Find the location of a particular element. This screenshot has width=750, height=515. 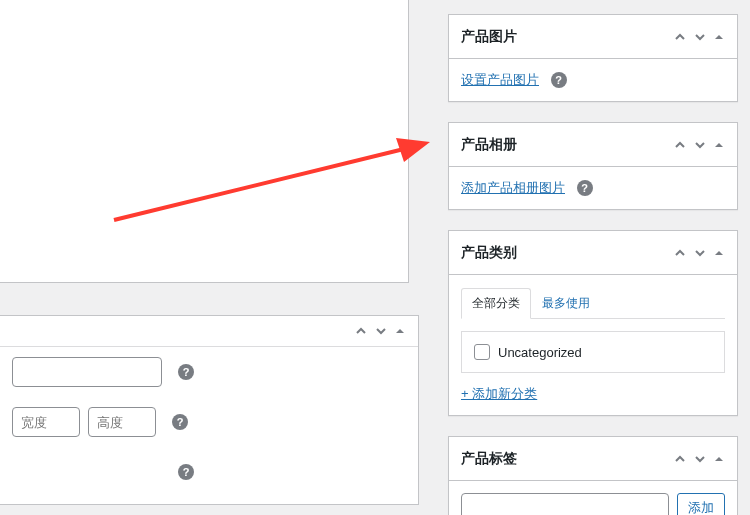

set-product-image-link: 设置产品图片 is located at coordinates (500, 80).